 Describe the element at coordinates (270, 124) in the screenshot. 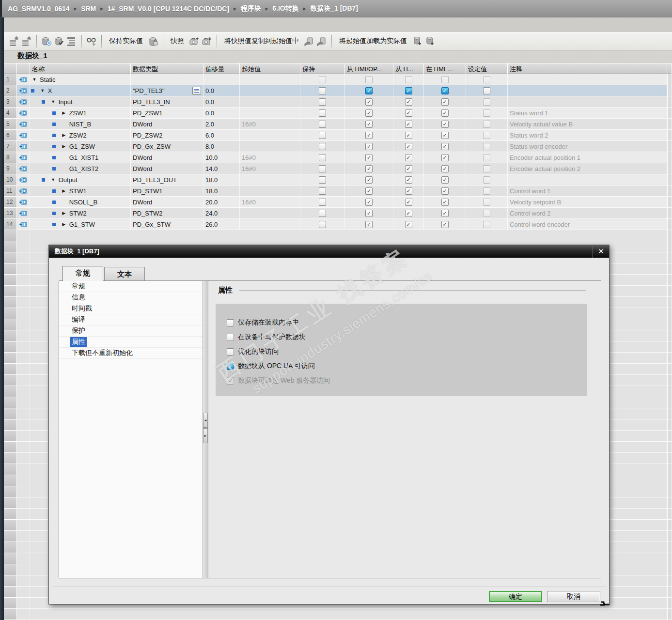

I see `cell-start-value: 16#0` at that location.